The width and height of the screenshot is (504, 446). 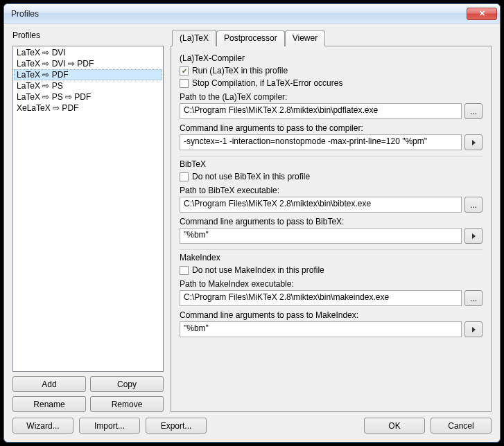 What do you see at coordinates (88, 97) in the screenshot?
I see `list-item: LaTeX ⇨ PS ⇨ PDF` at bounding box center [88, 97].